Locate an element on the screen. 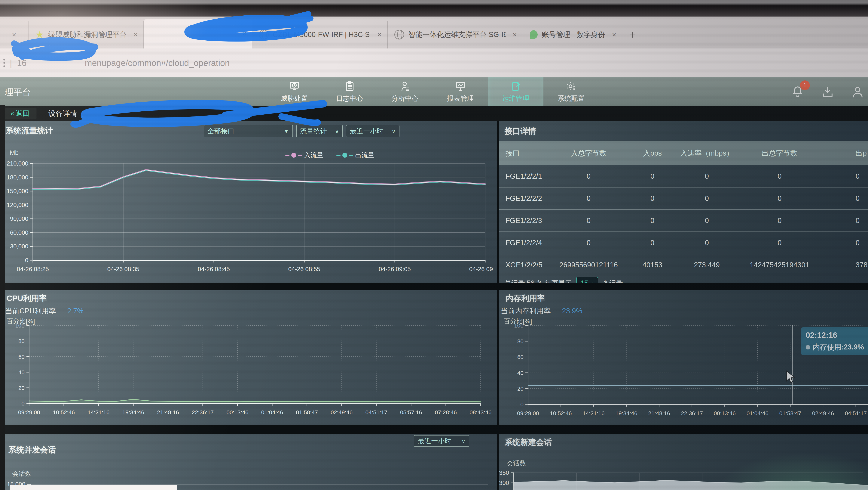 The image size is (868, 490). svg-text: 210,000 is located at coordinates (18, 164).